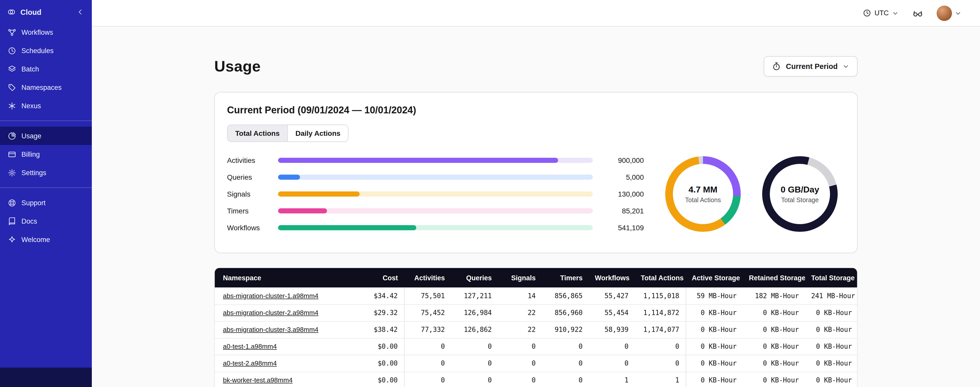 The height and width of the screenshot is (387, 980). I want to click on support-icon, so click(12, 203).